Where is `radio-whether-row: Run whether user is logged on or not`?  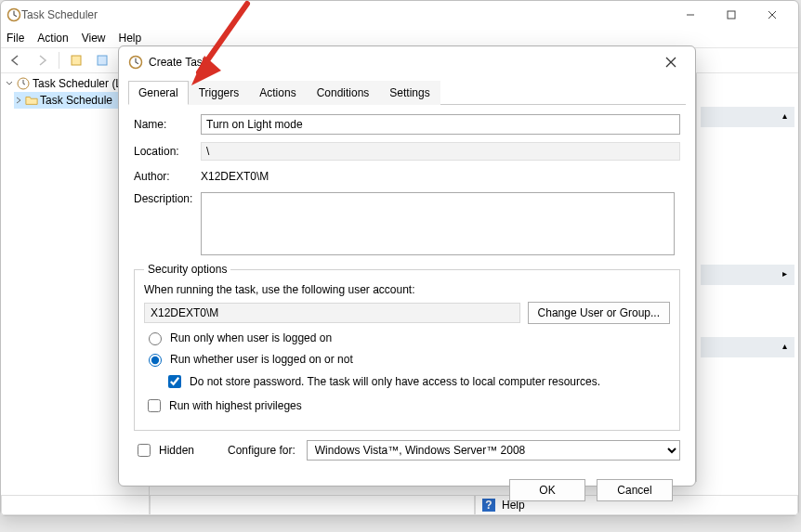 radio-whether-row: Run whether user is logged on or not is located at coordinates (407, 358).